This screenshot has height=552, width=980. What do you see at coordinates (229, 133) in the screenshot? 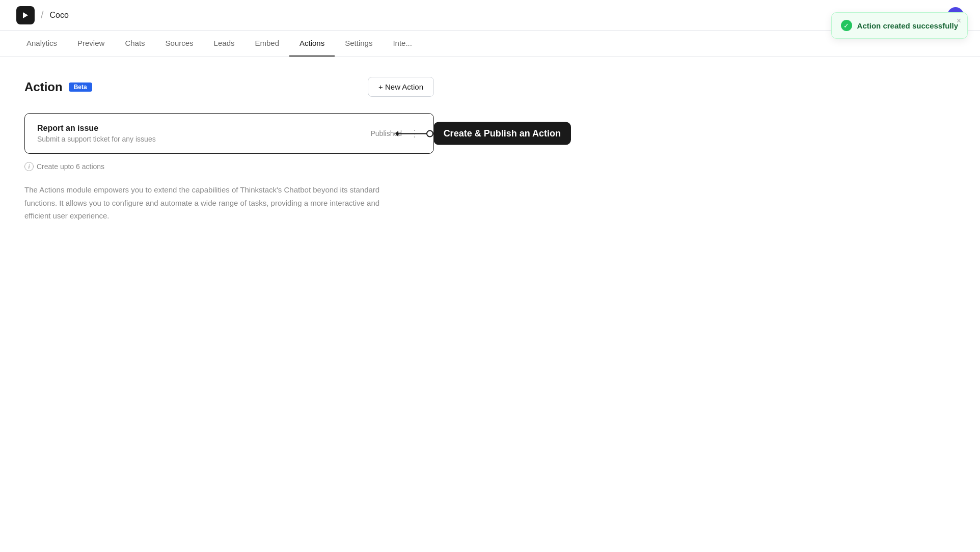
I see `action-card: Report an issue Submit a support ticket …` at bounding box center [229, 133].